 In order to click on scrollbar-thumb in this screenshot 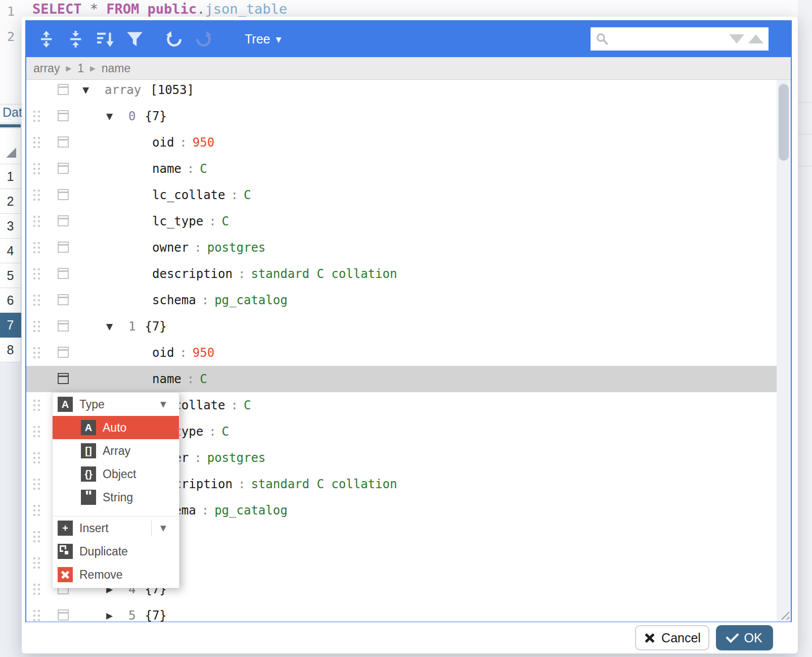, I will do `click(784, 122)`.